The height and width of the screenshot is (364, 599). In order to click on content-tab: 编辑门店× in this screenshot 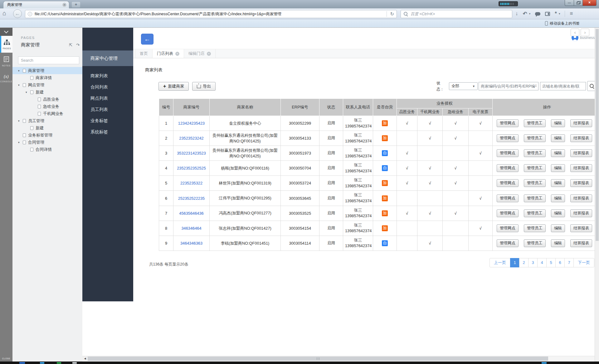, I will do `click(200, 54)`.